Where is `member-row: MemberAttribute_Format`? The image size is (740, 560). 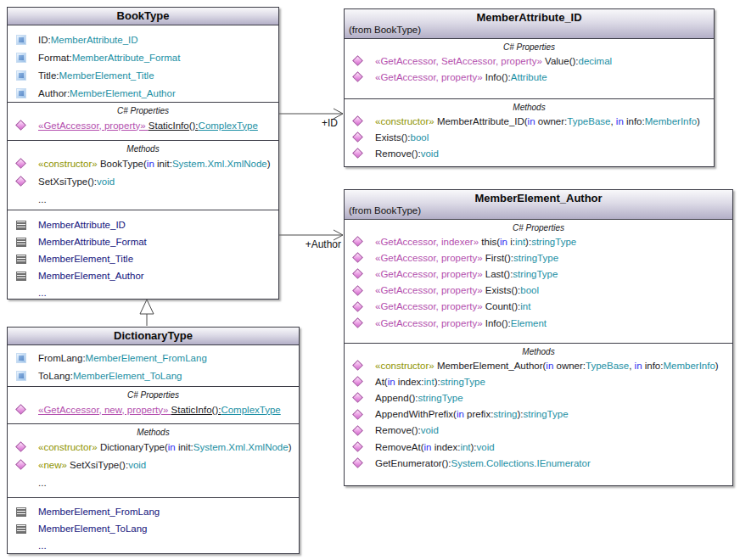
member-row: MemberAttribute_Format is located at coordinates (143, 242).